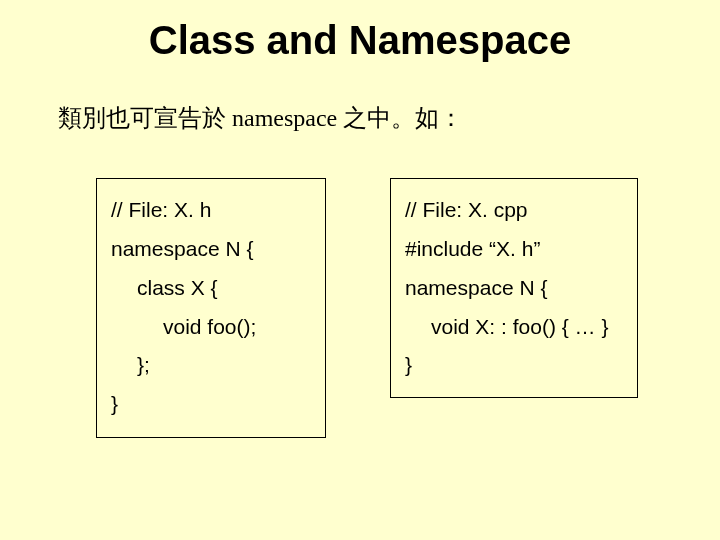 The height and width of the screenshot is (540, 720). What do you see at coordinates (161, 210) in the screenshot?
I see `code-line: // File: X. h` at bounding box center [161, 210].